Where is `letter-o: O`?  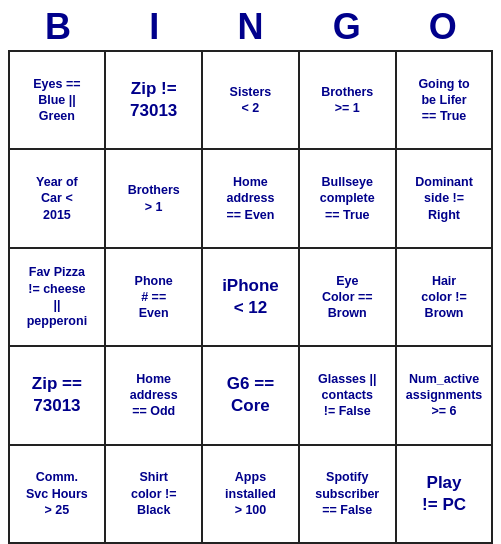 letter-o: O is located at coordinates (444, 27).